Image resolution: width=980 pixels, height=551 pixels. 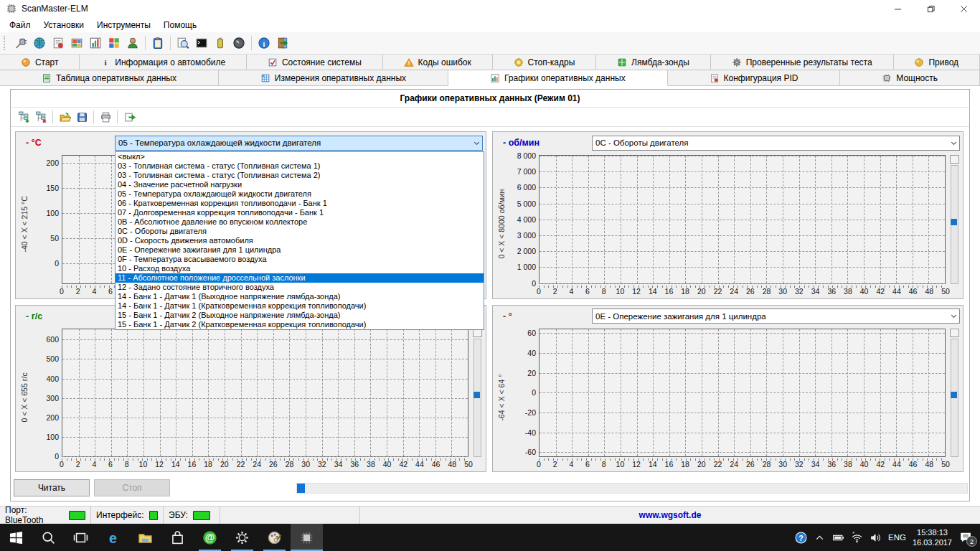 What do you see at coordinates (913, 291) in the screenshot?
I see `x-tick-label: 46` at bounding box center [913, 291].